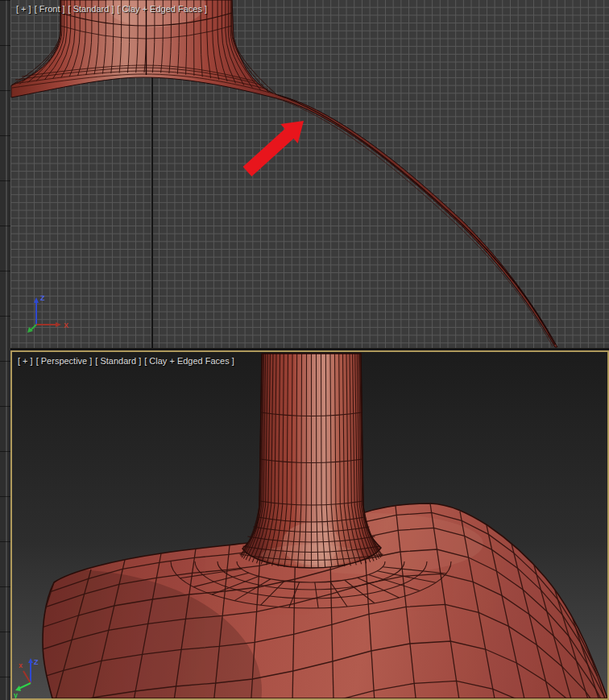  Describe the element at coordinates (111, 10) in the screenshot. I see `front-viewport-label: [ + ] [ Front ] [ Standard ] [ Clay + Ed…` at that location.